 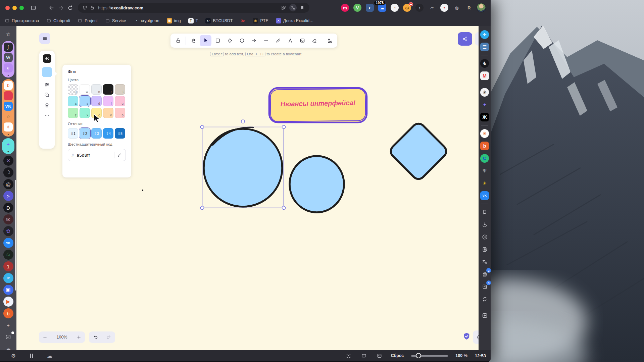 What do you see at coordinates (8, 106) in the screenshot?
I see `tab-vk: VK` at bounding box center [8, 106].